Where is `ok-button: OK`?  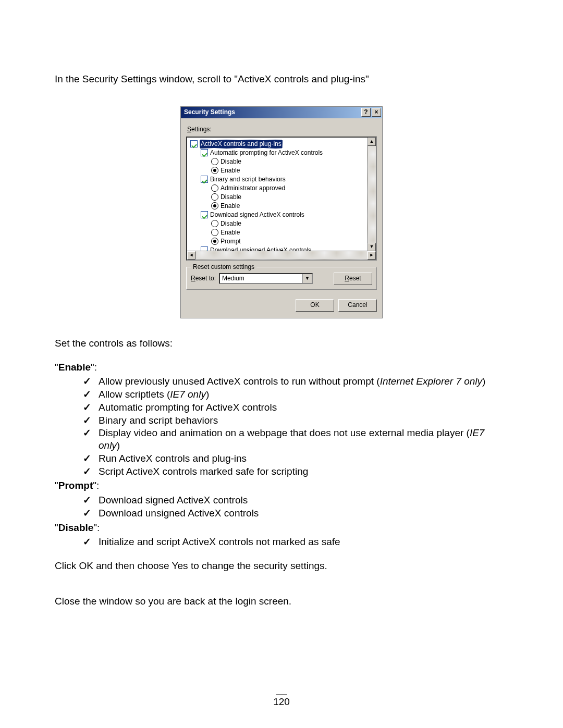
ok-button: OK is located at coordinates (315, 305).